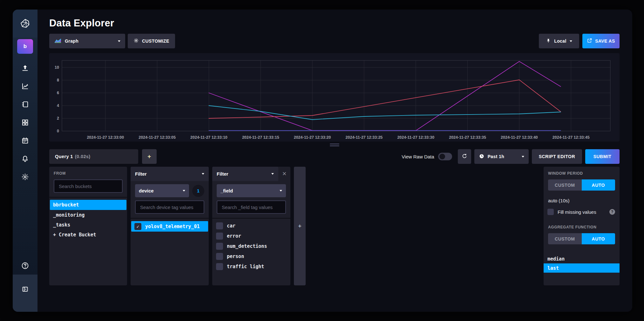 This screenshot has width=644, height=321. What do you see at coordinates (25, 177) in the screenshot?
I see `sidebar-item-settings` at bounding box center [25, 177].